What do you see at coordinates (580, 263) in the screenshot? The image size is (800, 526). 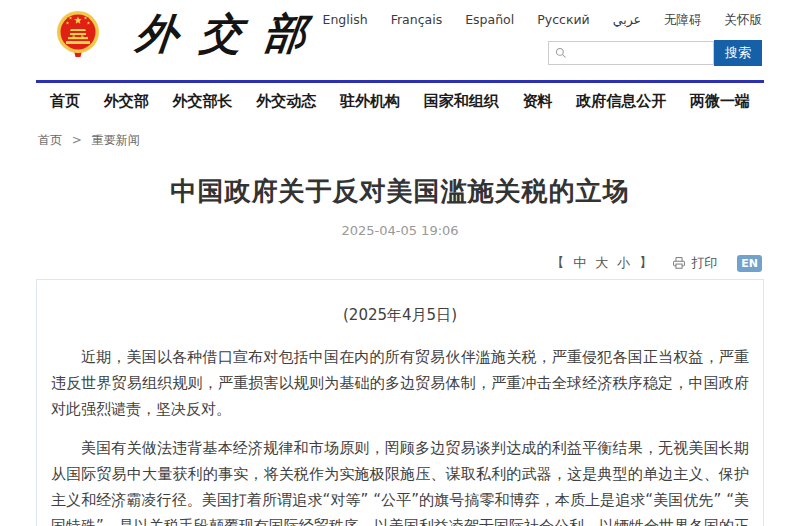 I see `font-medium-button: 中` at bounding box center [580, 263].